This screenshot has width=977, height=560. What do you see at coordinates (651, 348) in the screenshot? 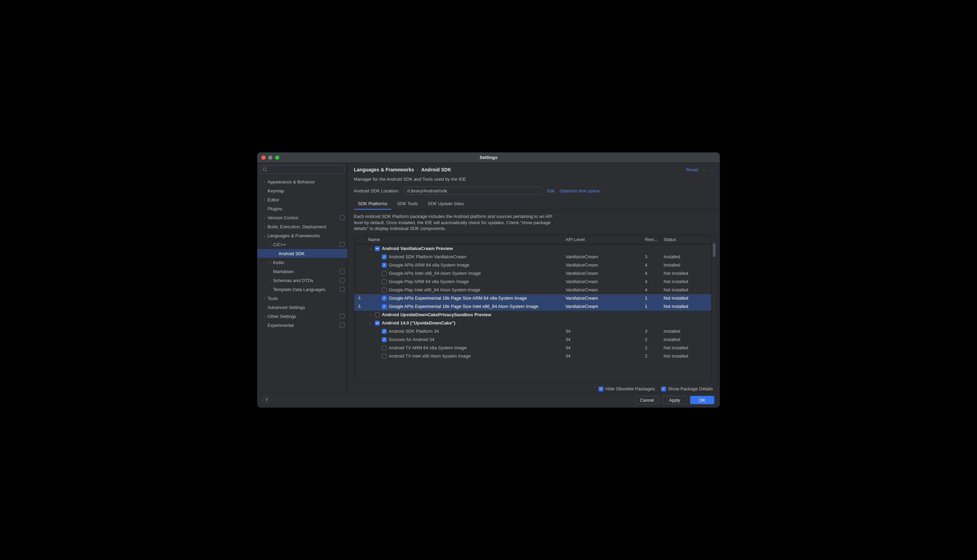
I see `row-revision: 2` at bounding box center [651, 348].